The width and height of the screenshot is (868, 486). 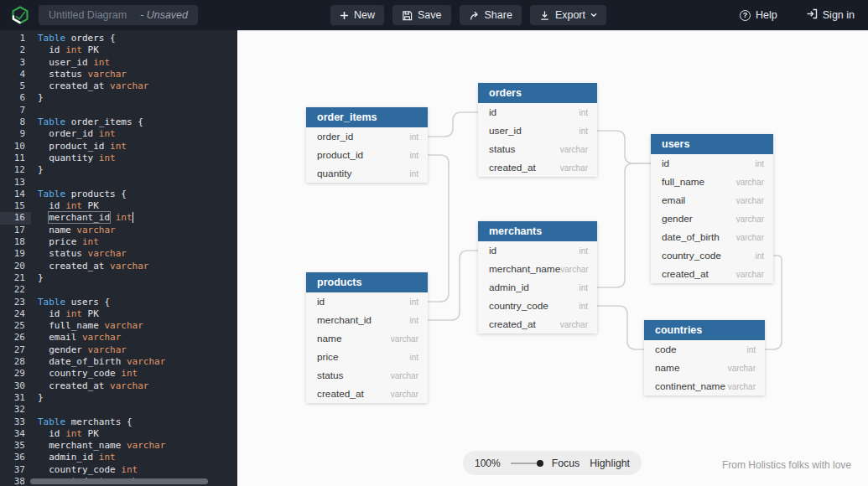 What do you see at coordinates (704, 358) in the screenshot?
I see `table-countries: countriescodeintnamevarcharcontinent_nam…` at bounding box center [704, 358].